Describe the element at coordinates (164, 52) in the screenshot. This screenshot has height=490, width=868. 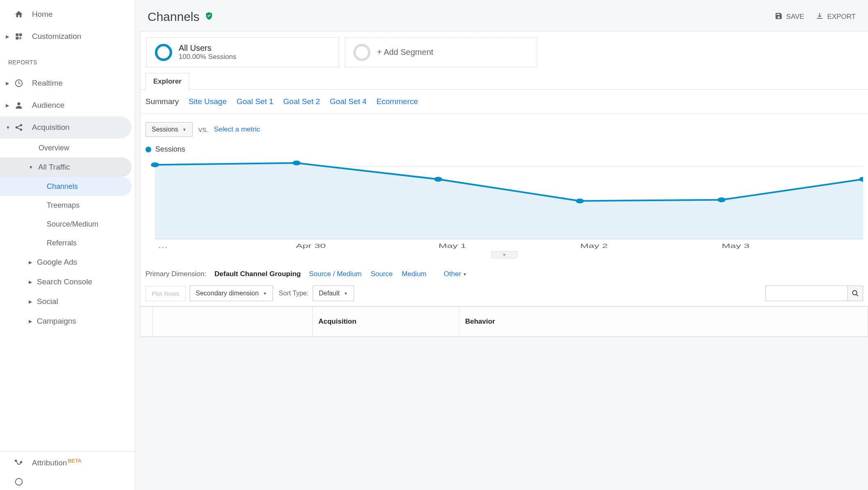
I see `segment-circle-icon` at that location.